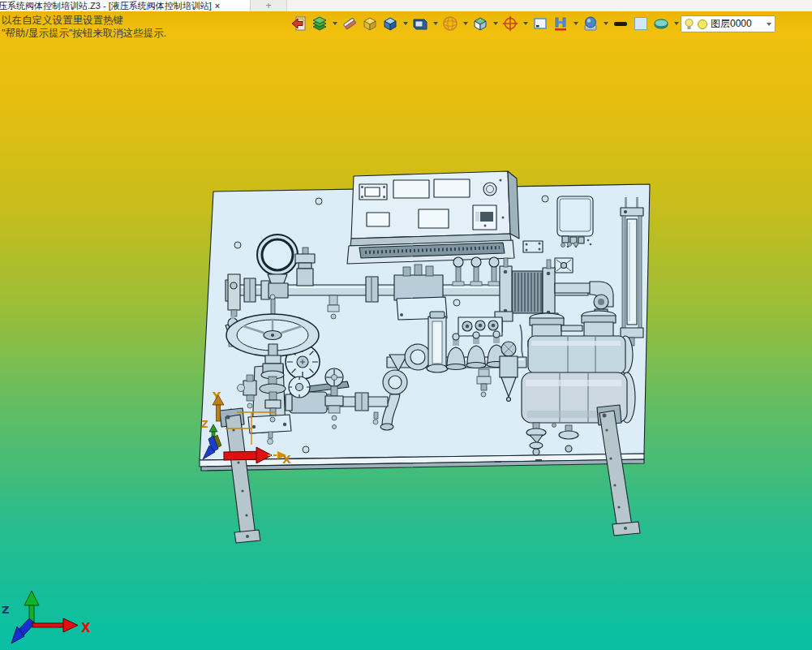 This screenshot has height=650, width=812. Describe the element at coordinates (509, 372) in the screenshot. I see `model-filter-regulator` at that location.